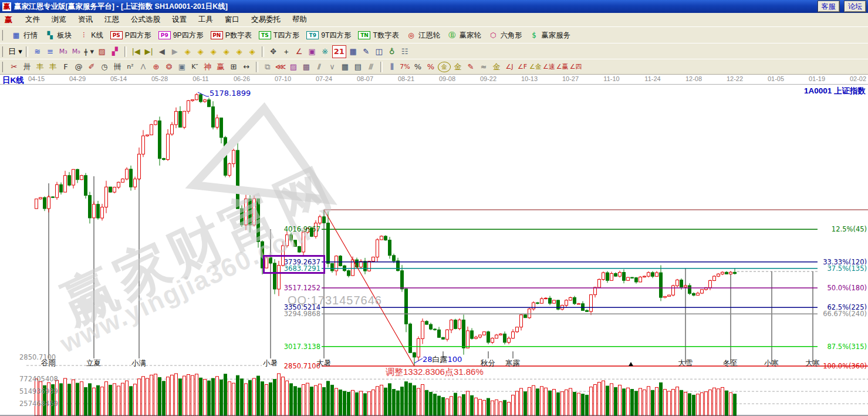 The image size is (868, 416). What do you see at coordinates (855, 6) in the screenshot?
I see `forum-button: 论坛` at bounding box center [855, 6].